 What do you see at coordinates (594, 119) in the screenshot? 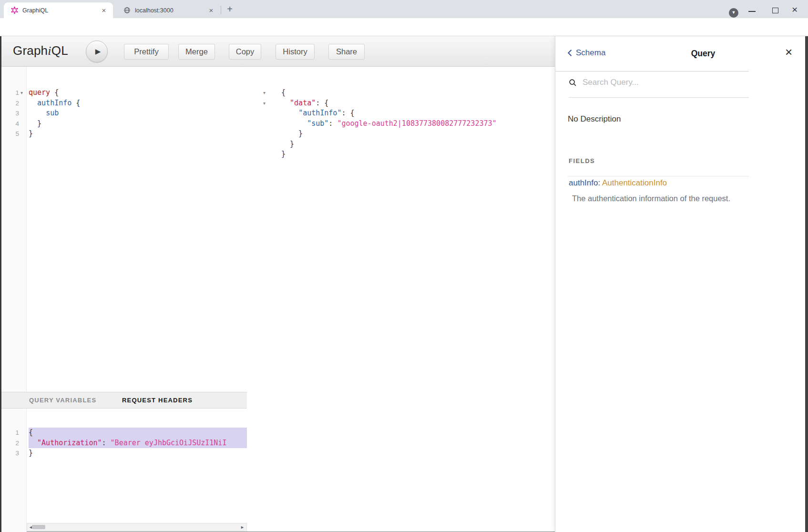
I see `doc-no-description: No Description` at bounding box center [594, 119].